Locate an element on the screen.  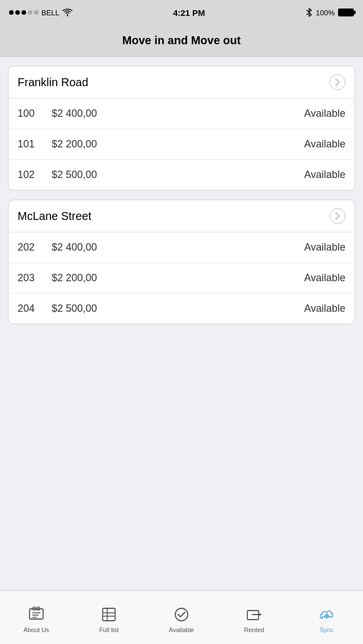
status-bar: BELL 4:21 PM 100% is located at coordinates (182, 12).